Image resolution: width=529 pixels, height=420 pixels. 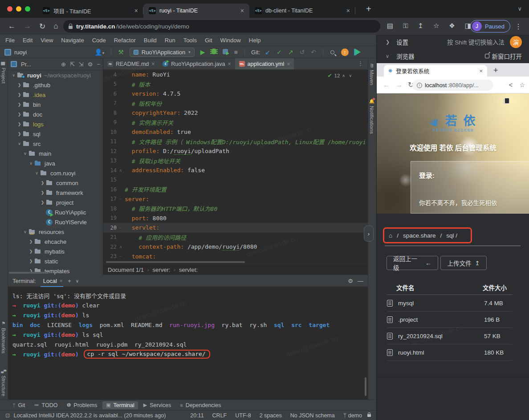 What do you see at coordinates (522, 85) in the screenshot?
I see `star-icon: ☆` at bounding box center [522, 85].